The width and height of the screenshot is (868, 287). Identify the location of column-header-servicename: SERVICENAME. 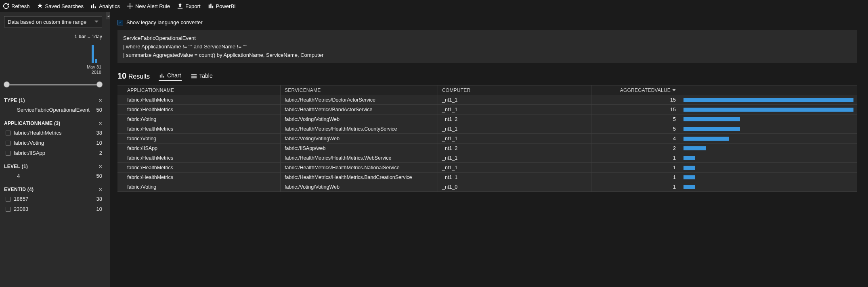
(359, 90).